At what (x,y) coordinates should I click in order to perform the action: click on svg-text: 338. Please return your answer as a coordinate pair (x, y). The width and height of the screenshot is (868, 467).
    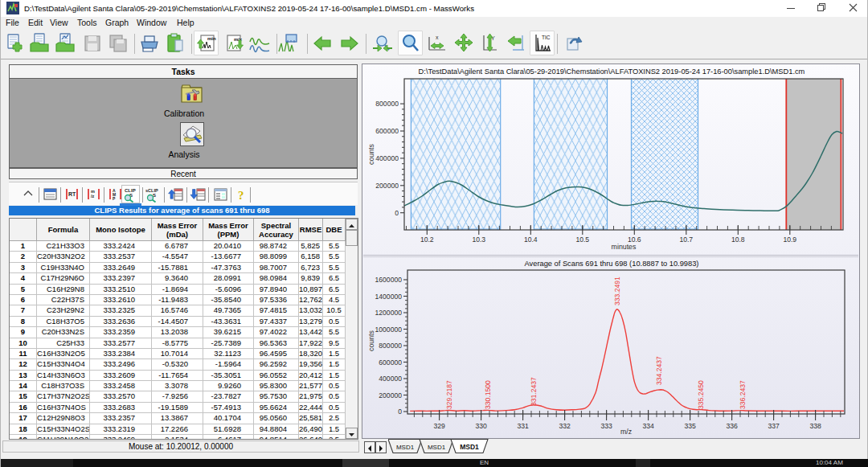
    Looking at the image, I should click on (815, 426).